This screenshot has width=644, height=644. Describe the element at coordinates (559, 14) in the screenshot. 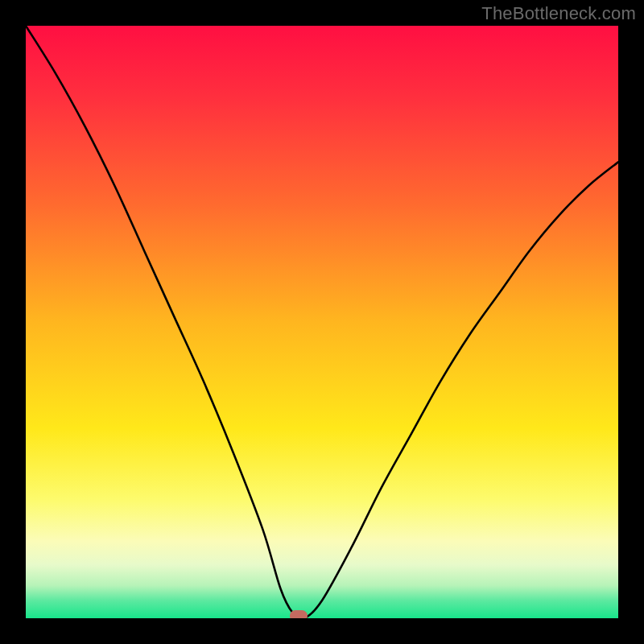

I see `watermark-text: TheBottleneck.com` at that location.